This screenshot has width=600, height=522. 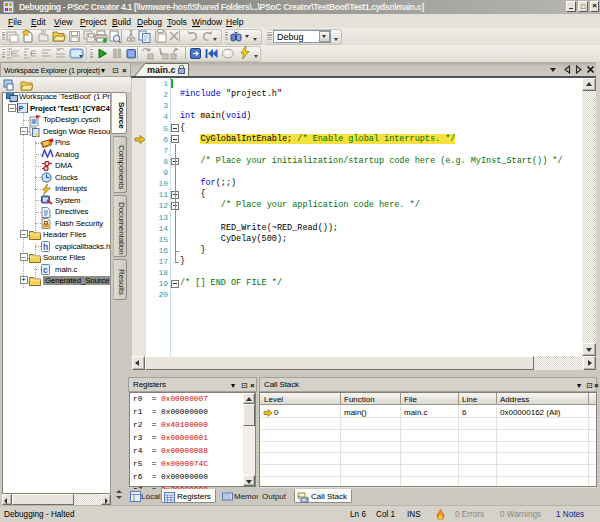 What do you see at coordinates (22, 108) in the screenshot?
I see `svg-text: P` at bounding box center [22, 108].